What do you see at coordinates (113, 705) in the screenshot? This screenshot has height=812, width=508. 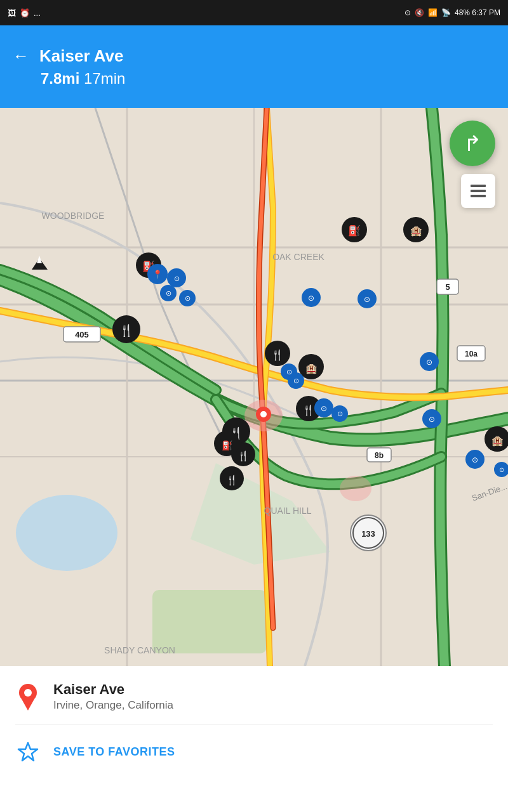 I see `destination-address: Irvine, Orange, California` at bounding box center [113, 705].